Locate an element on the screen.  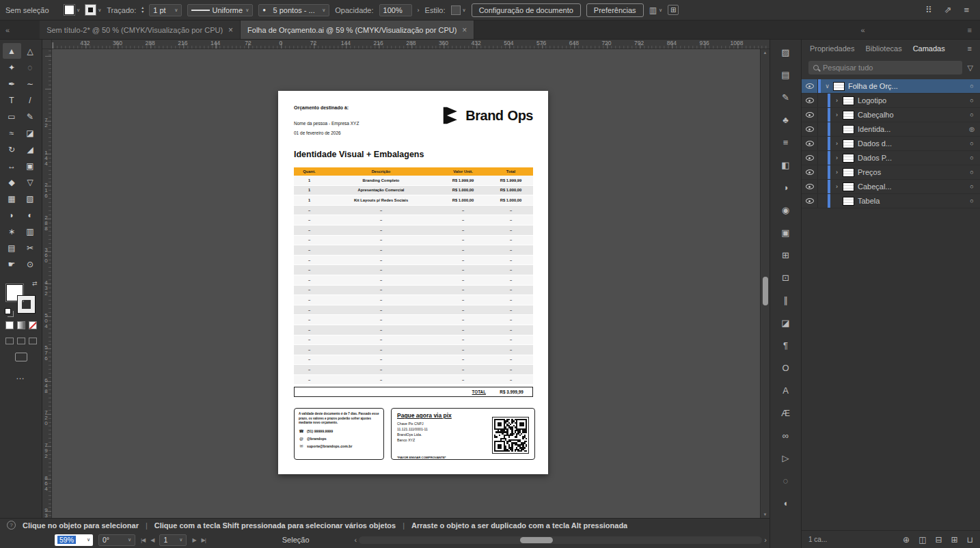
stroke-color-control: ∨ is located at coordinates (93, 10).